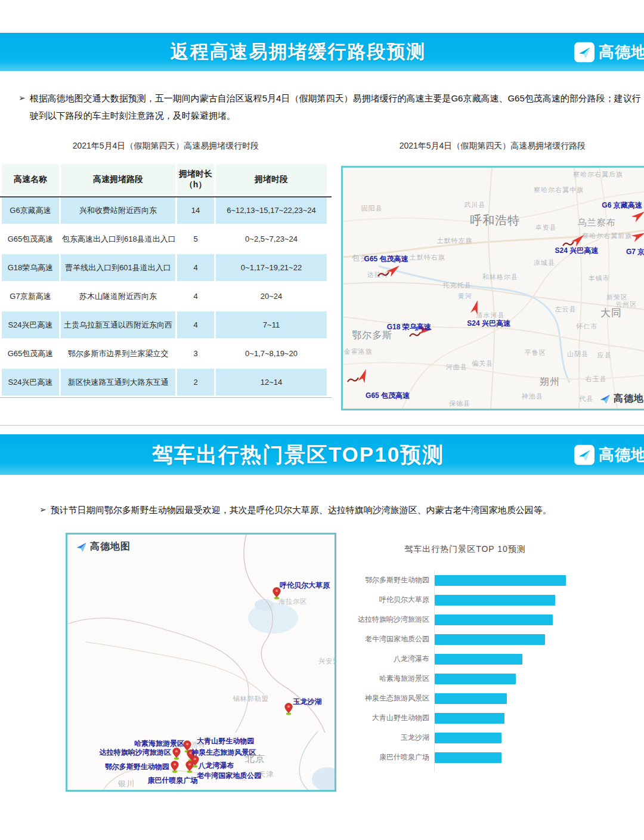 The height and width of the screenshot is (840, 644). Describe the element at coordinates (135, 753) in the screenshot. I see `scenic-spot-label: 达拉特旗响沙湾旅游区` at that location.